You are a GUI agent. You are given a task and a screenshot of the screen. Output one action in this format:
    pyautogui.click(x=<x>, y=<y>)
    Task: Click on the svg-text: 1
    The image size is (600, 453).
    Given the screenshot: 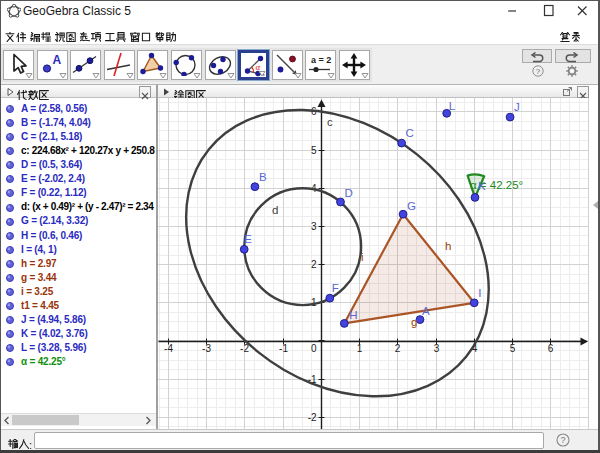 What is the action you would take?
    pyautogui.click(x=360, y=348)
    